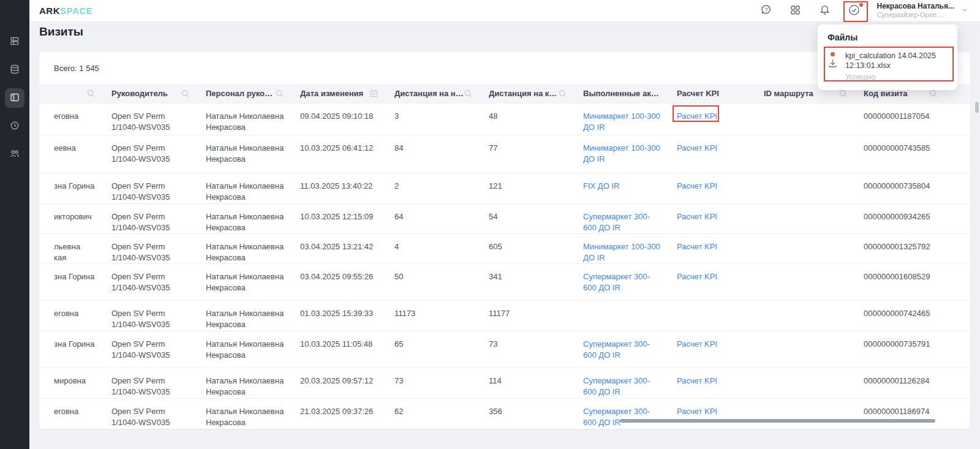  Describe the element at coordinates (340, 414) in the screenshot. I see `cell-modified: 21.03.2025 09:37:26` at that location.